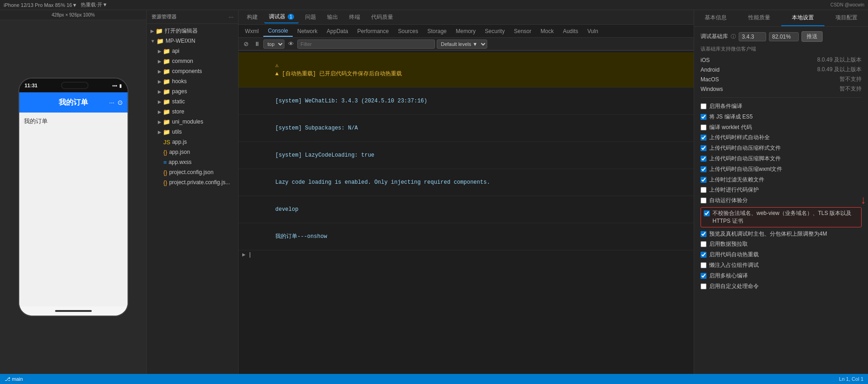 Image resolution: width=868 pixels, height=384 pixels. I want to click on subtab-sources: Sources, so click(408, 31).